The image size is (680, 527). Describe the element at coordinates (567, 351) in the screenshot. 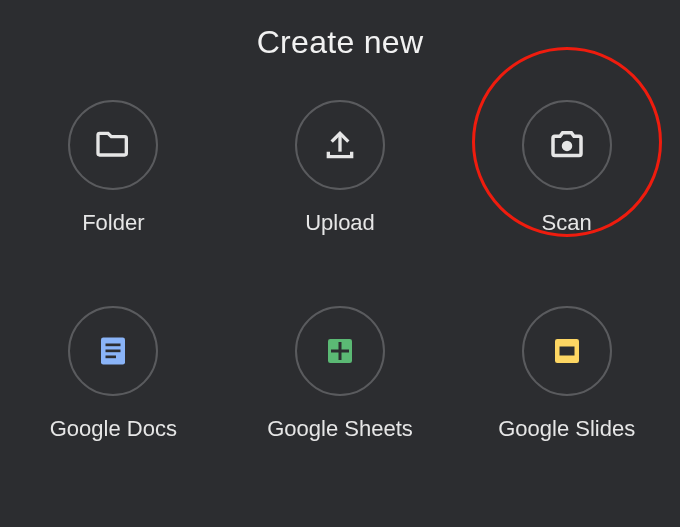

I see `slides-icon-circle` at that location.